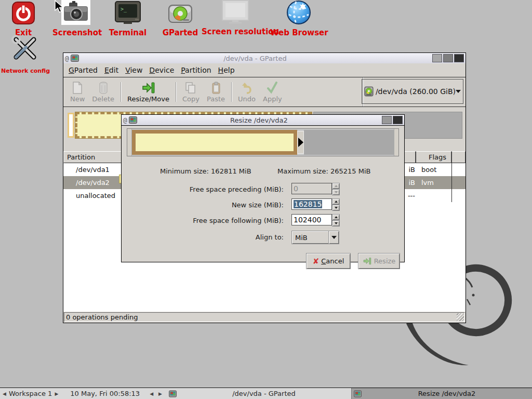 This screenshot has height=399, width=532. Describe the element at coordinates (235, 13) in the screenshot. I see `monitor-icon` at that location.